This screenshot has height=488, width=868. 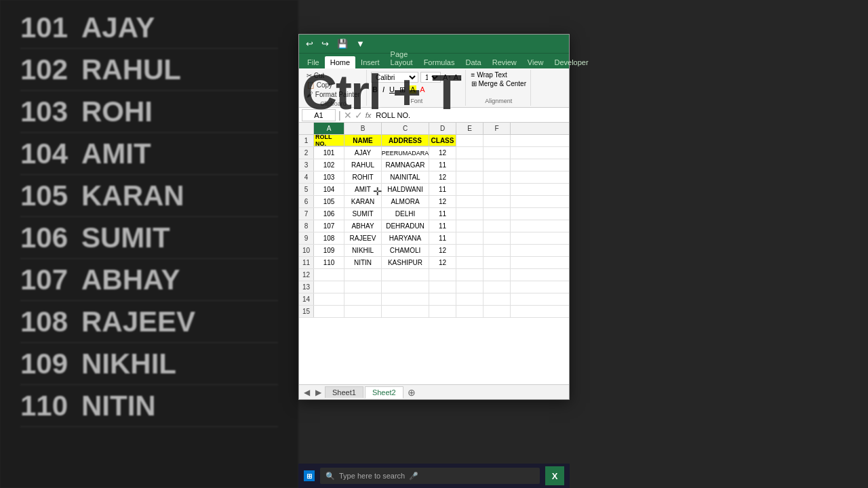 I want to click on cell-b8: ABHAY, so click(x=363, y=226).